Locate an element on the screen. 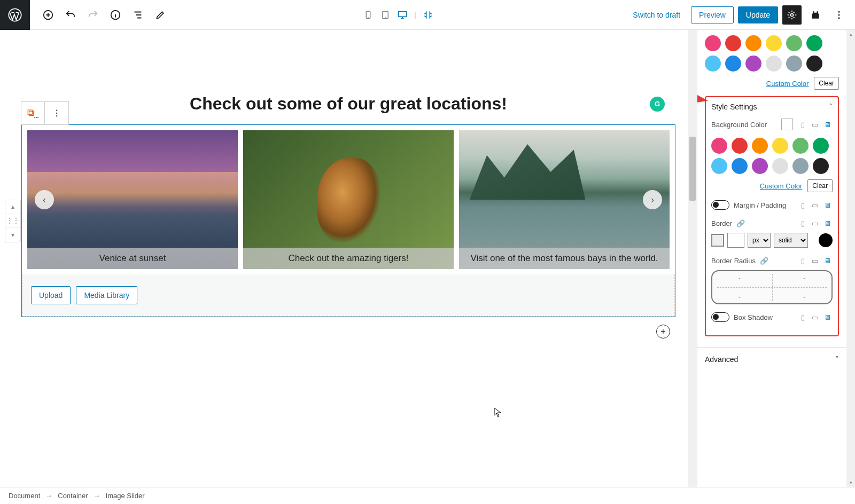 Image resolution: width=855 pixels, height=504 pixels. breadcrumb-image-slider: Image Slider is located at coordinates (125, 495).